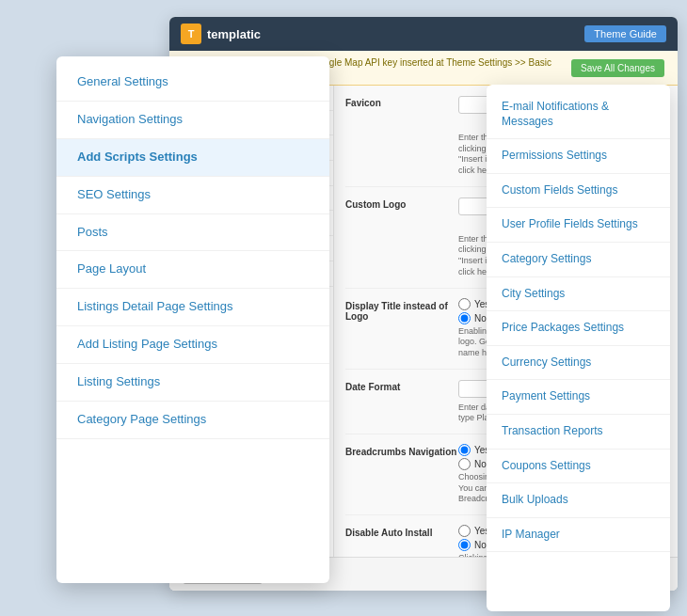 Image resolution: width=687 pixels, height=616 pixels. What do you see at coordinates (233, 34) in the screenshot?
I see `logo-text: templatic` at bounding box center [233, 34].